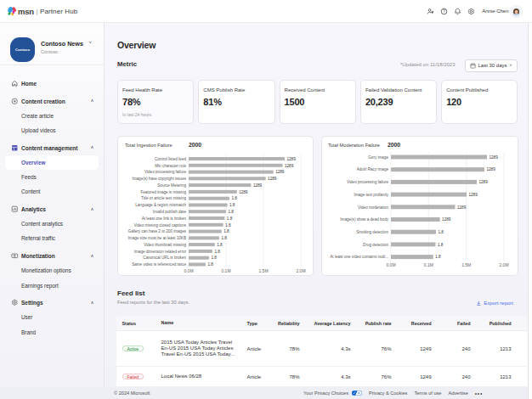  Describe the element at coordinates (149, 145) in the screenshot. I see `svg-text: Total Ingestion Failure` at that location.